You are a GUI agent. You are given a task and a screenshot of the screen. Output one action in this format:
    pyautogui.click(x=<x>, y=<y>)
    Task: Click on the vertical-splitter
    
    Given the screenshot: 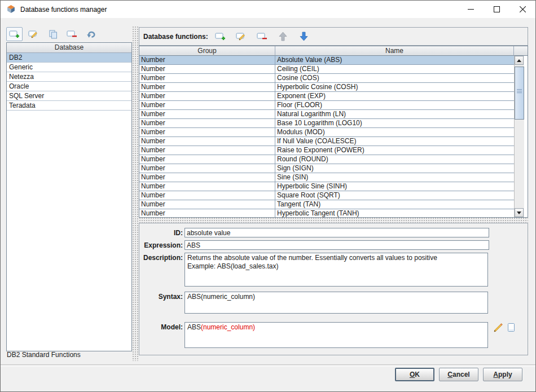 What is the action you would take?
    pyautogui.click(x=135, y=193)
    